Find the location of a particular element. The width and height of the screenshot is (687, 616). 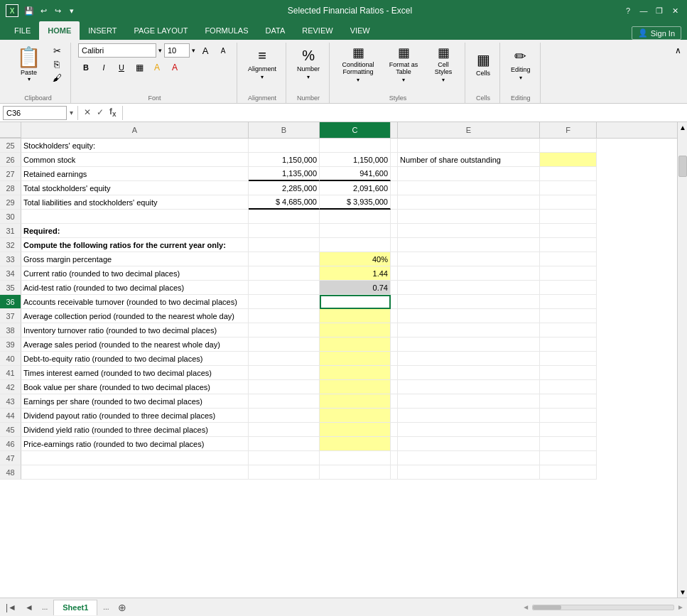

row-number: 40 is located at coordinates (11, 359).